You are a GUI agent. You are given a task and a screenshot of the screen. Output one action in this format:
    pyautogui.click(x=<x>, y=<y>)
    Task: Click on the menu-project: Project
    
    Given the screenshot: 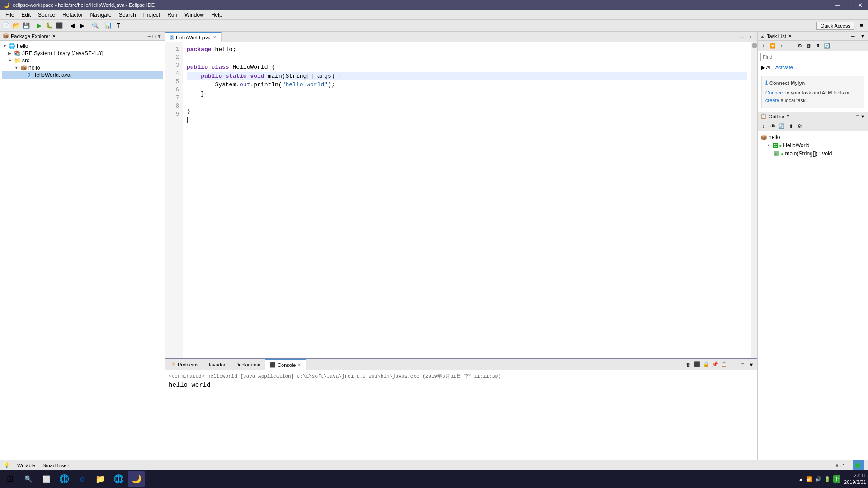 What is the action you would take?
    pyautogui.click(x=152, y=15)
    